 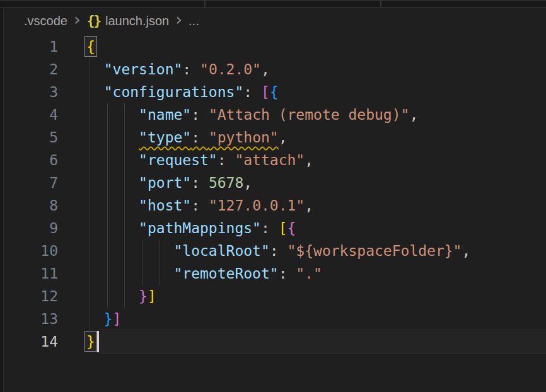 I want to click on line-number: 2, so click(x=31, y=69).